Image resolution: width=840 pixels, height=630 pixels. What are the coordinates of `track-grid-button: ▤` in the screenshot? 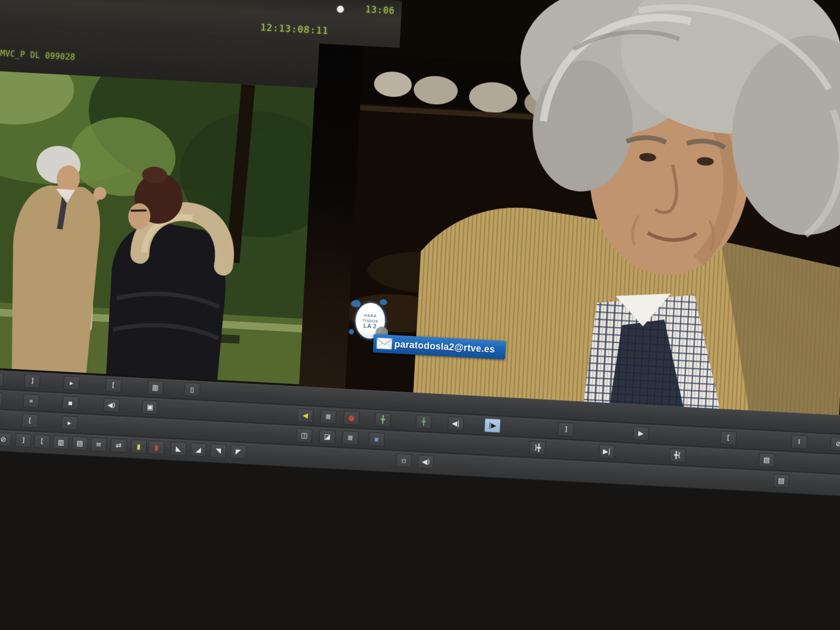 It's located at (781, 481).